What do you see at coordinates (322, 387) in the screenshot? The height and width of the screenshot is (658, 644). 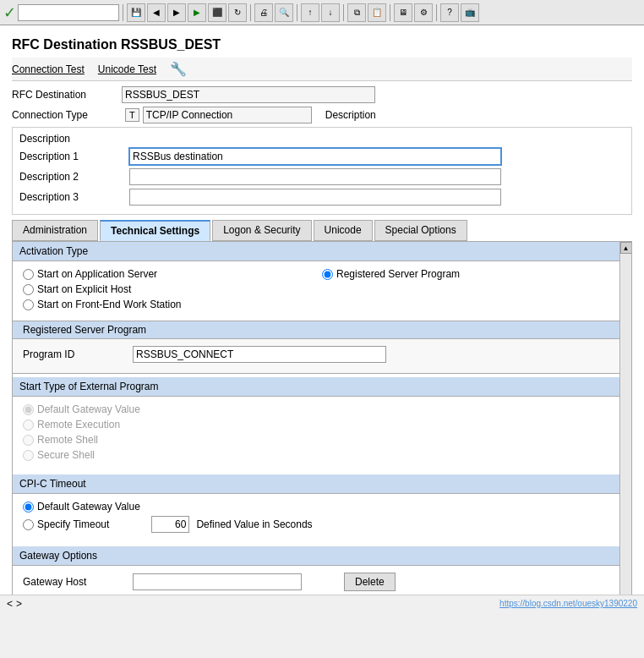 I see `start-type-header: Start Type of External Program` at bounding box center [322, 387].